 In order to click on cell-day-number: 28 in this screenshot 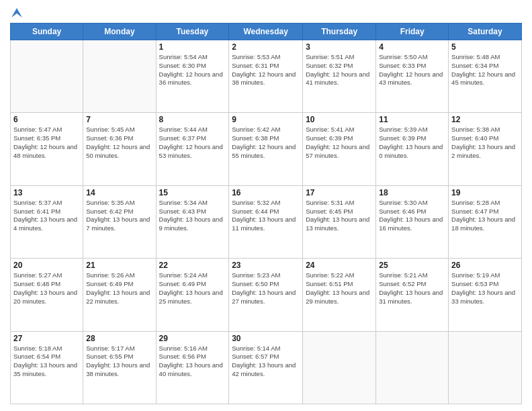, I will do `click(120, 338)`.